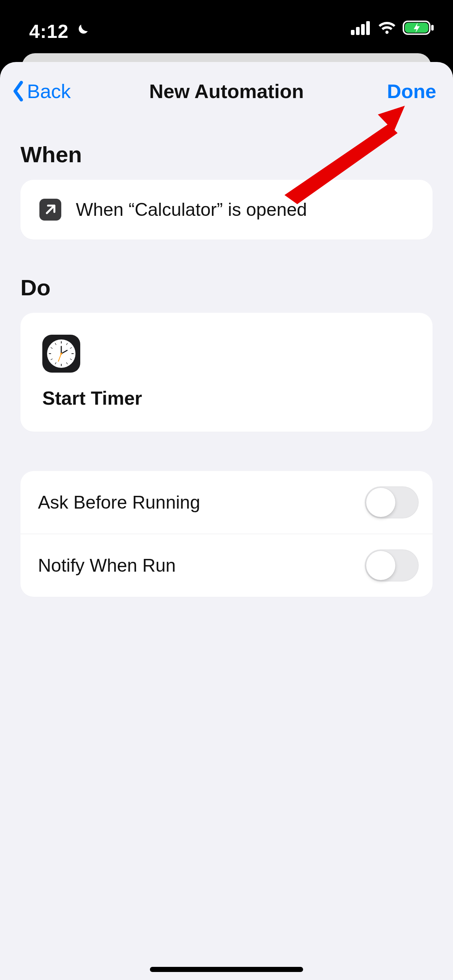 This screenshot has width=453, height=980. I want to click on chevron-left-icon, so click(18, 91).